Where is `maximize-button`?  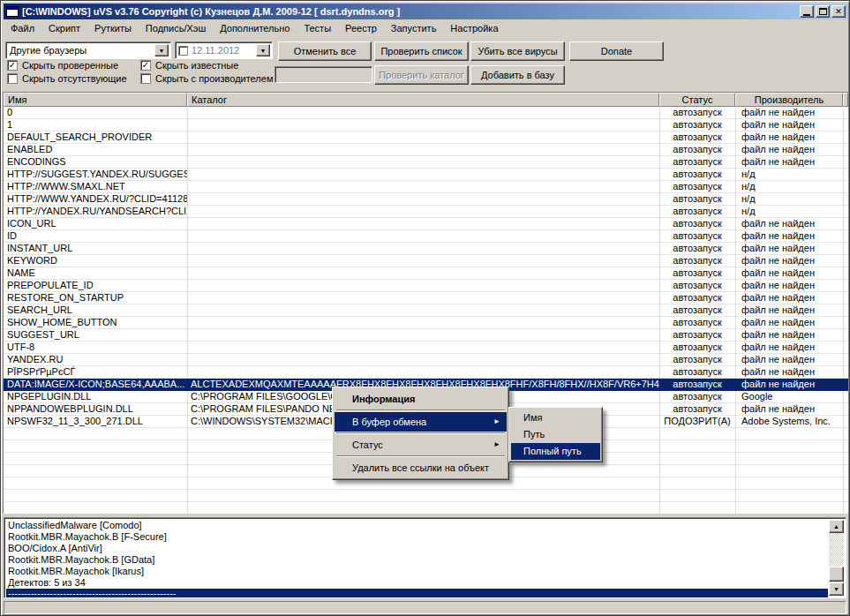 maximize-button is located at coordinates (823, 11).